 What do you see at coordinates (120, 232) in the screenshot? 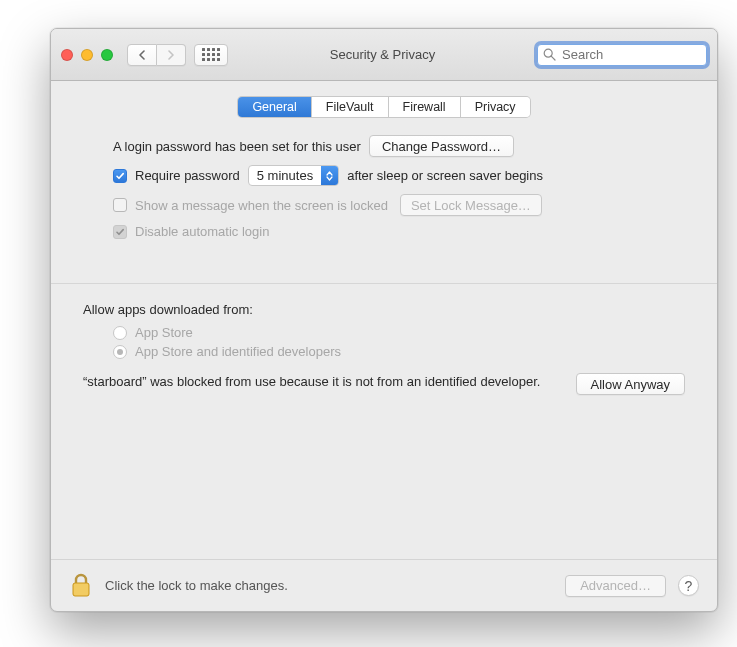
I see `disable-automatic-login-checkbox` at bounding box center [120, 232].